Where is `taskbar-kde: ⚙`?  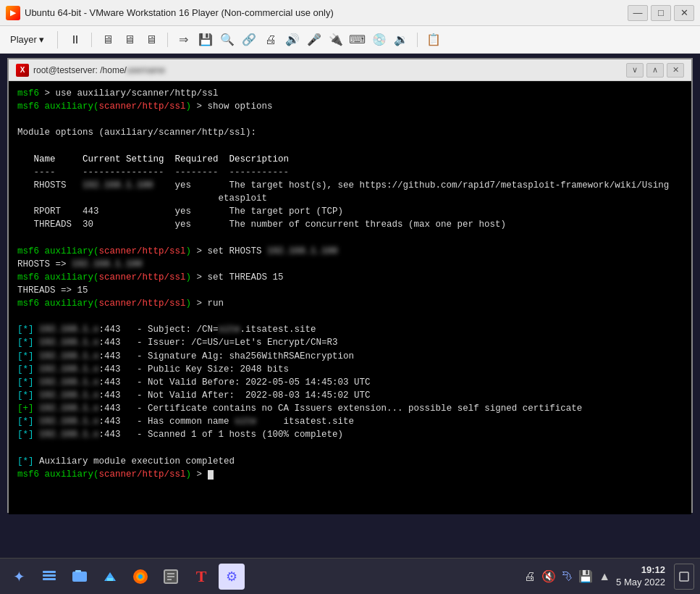 taskbar-kde: ⚙ is located at coordinates (232, 577).